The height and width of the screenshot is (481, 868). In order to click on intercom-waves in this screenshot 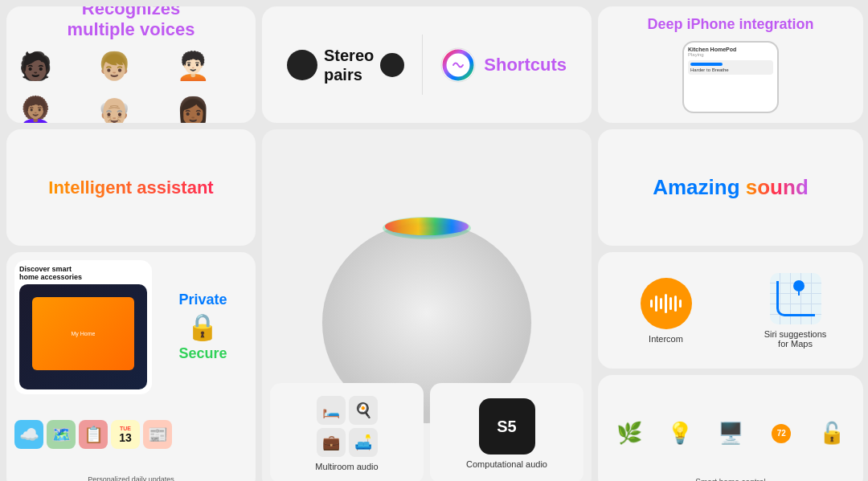, I will do `click(665, 304)`.